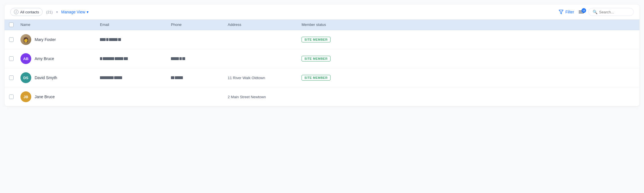  What do you see at coordinates (11, 25) in the screenshot?
I see `select-all-checkbox` at bounding box center [11, 25].